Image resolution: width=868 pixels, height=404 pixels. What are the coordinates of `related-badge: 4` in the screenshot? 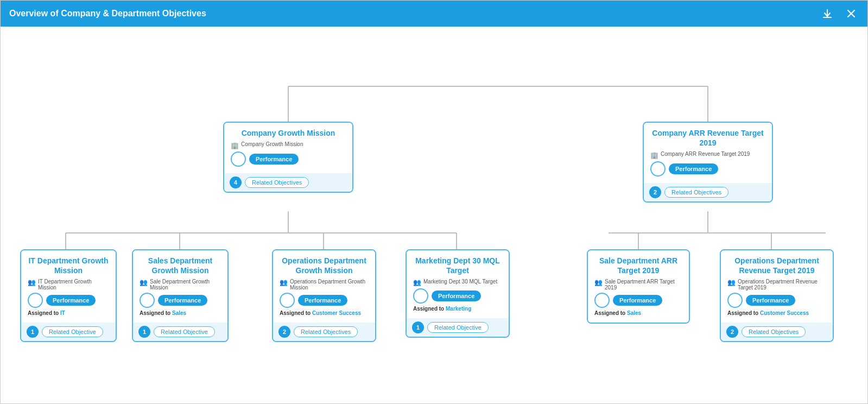 It's located at (236, 182).